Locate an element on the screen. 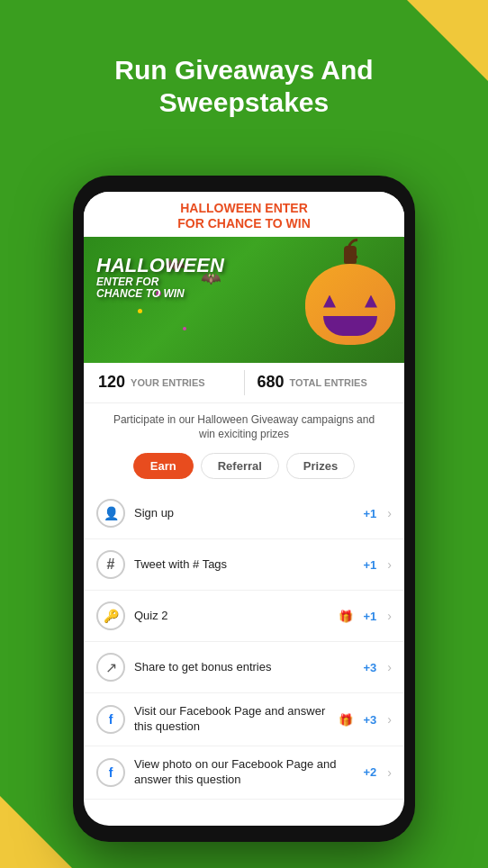  campaign-banner: 🦇 🦇 HALLOWEEN ENTER FOR CHANCE TO WIN is located at coordinates (244, 300).